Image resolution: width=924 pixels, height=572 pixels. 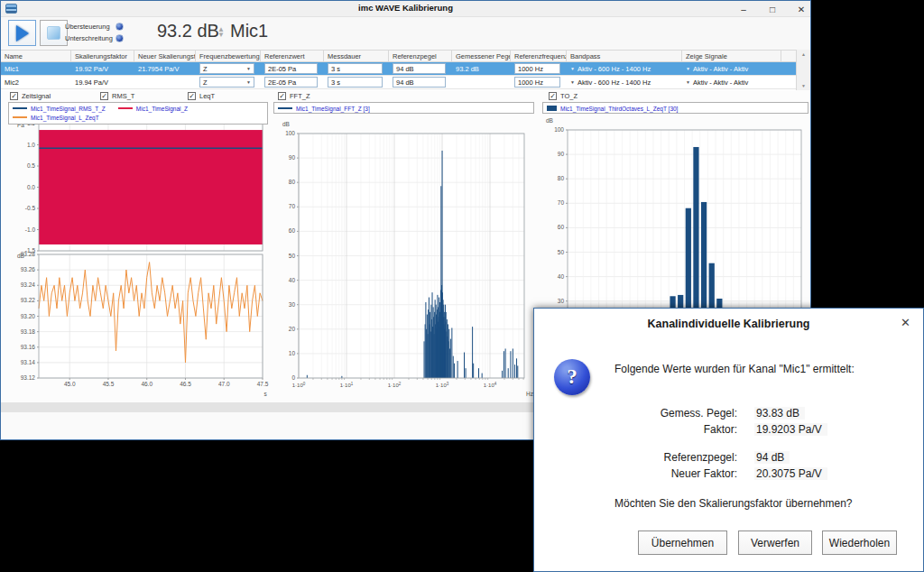 What do you see at coordinates (420, 56) in the screenshot?
I see `column-header-referenzpegel: Referenzpegel` at bounding box center [420, 56].